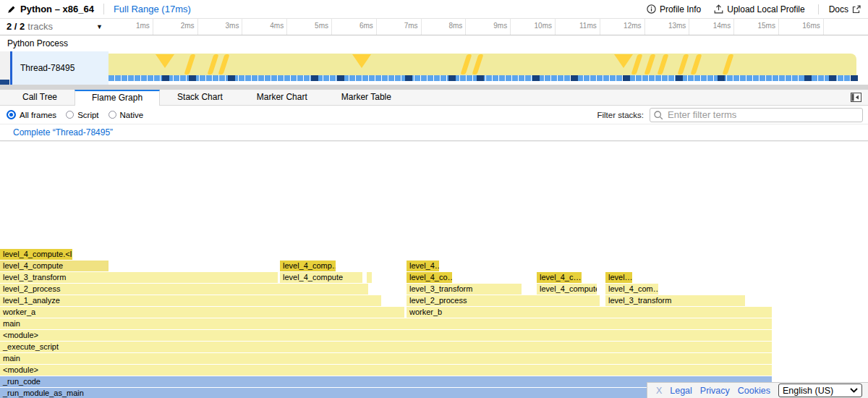  What do you see at coordinates (54, 26) in the screenshot?
I see `tracks-dropdown: 2 / 2 tracks ▼` at bounding box center [54, 26].